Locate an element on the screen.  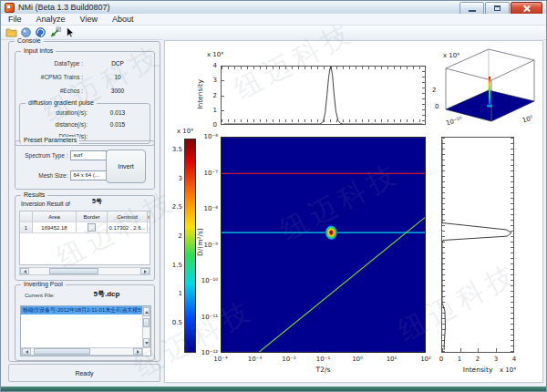
distance-value: 0.015 is located at coordinates (118, 124).